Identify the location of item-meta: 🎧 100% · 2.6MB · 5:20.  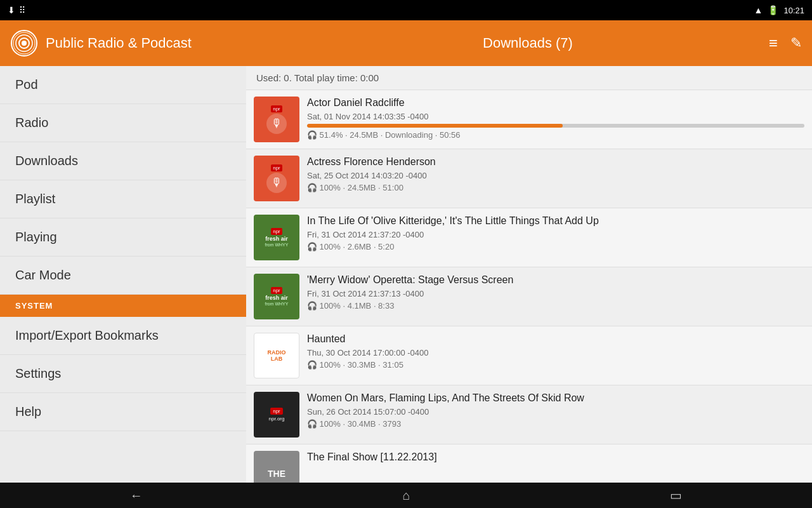
(556, 246).